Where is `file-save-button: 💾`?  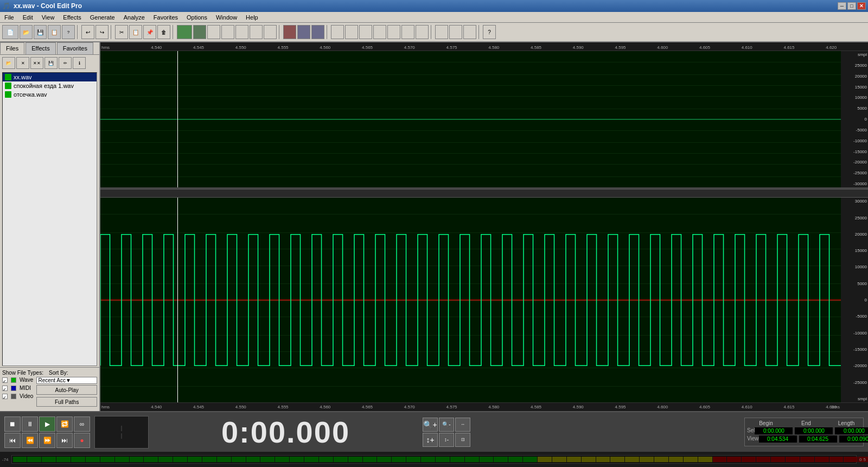 file-save-button: 💾 is located at coordinates (51, 63).